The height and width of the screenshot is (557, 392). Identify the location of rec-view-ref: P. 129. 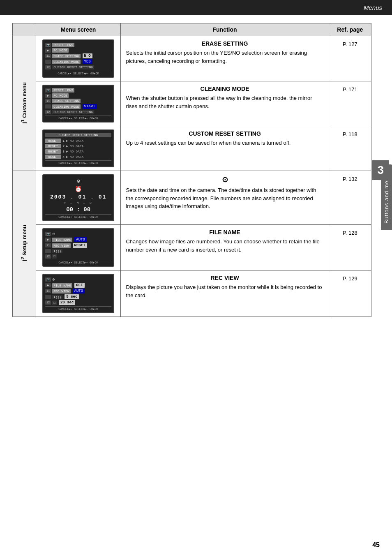
(350, 294).